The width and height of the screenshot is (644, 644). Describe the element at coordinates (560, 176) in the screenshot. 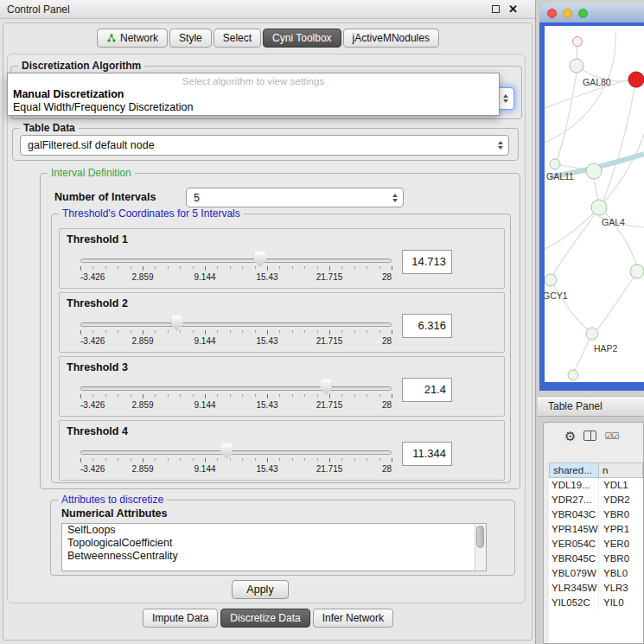

I see `node-label: GAL11` at that location.